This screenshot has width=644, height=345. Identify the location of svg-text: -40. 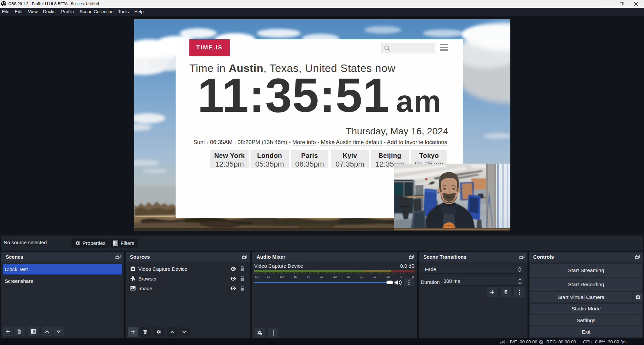
(308, 277).